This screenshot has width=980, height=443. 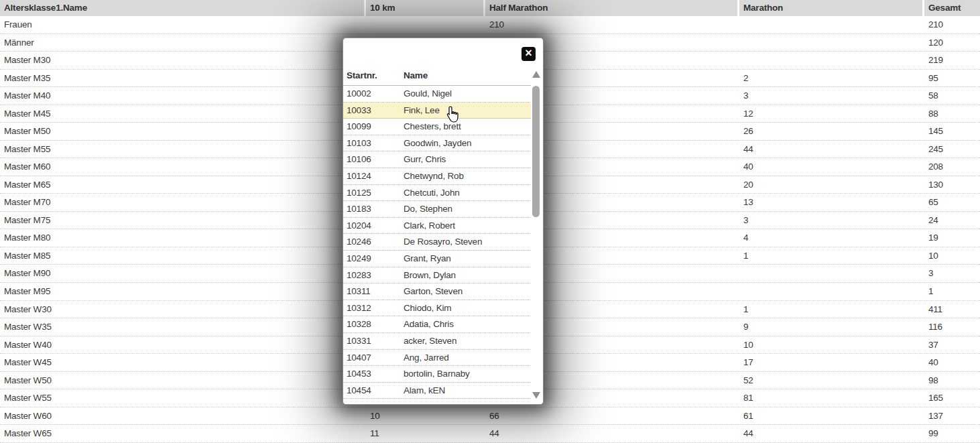 What do you see at coordinates (952, 43) in the screenshot?
I see `cell-gesamt: 120` at bounding box center [952, 43].